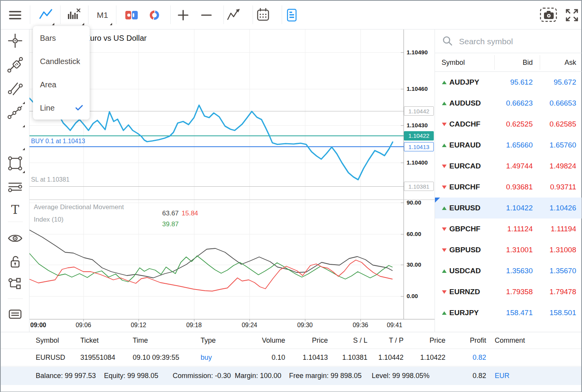 The height and width of the screenshot is (392, 582). What do you see at coordinates (79, 207) in the screenshot?
I see `indicator-name-line1: Average Directional Movement` at bounding box center [79, 207].